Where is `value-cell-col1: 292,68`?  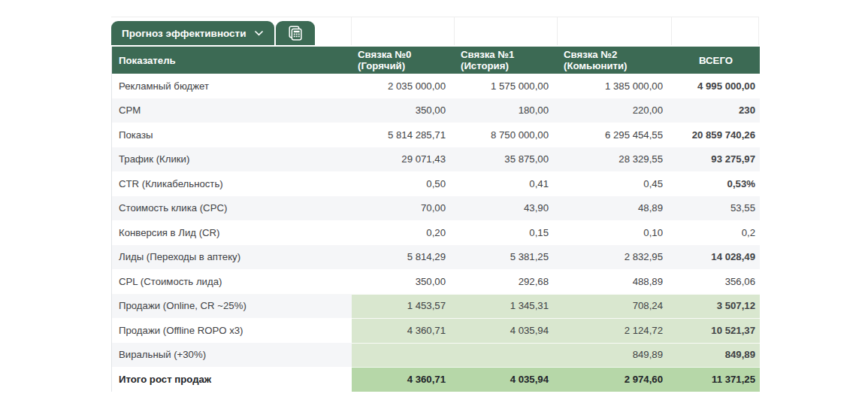 value-cell-col1: 292,68 is located at coordinates (507, 281).